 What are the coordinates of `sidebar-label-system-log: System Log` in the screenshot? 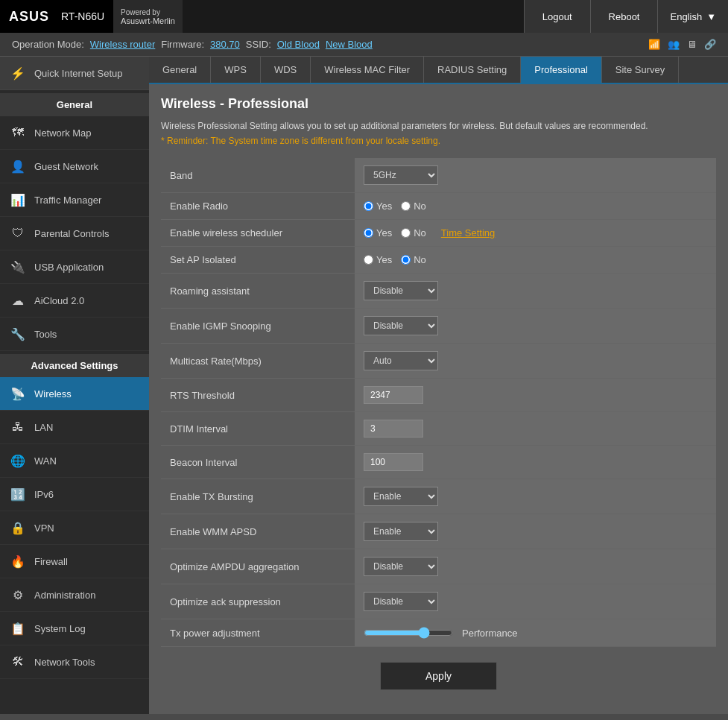 It's located at (60, 629).